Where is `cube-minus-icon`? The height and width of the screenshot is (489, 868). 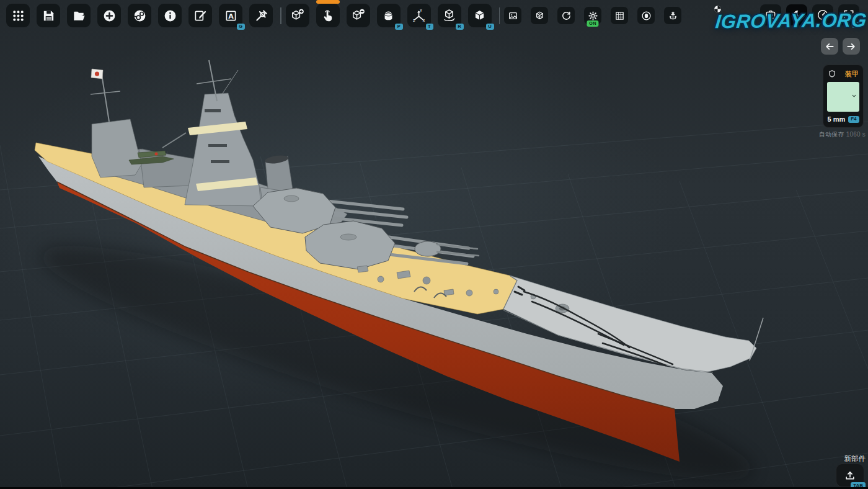
cube-minus-icon is located at coordinates (358, 16).